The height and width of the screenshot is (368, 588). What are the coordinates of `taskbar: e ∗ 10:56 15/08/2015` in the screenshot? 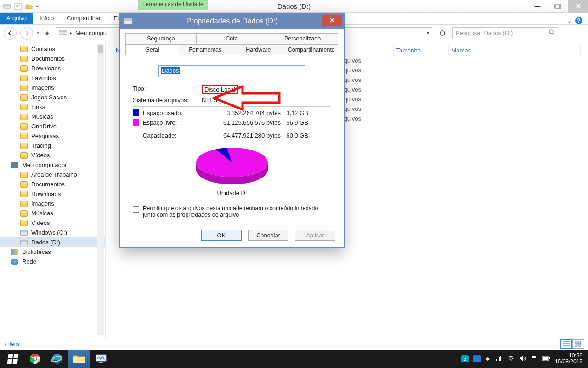 It's located at (294, 359).